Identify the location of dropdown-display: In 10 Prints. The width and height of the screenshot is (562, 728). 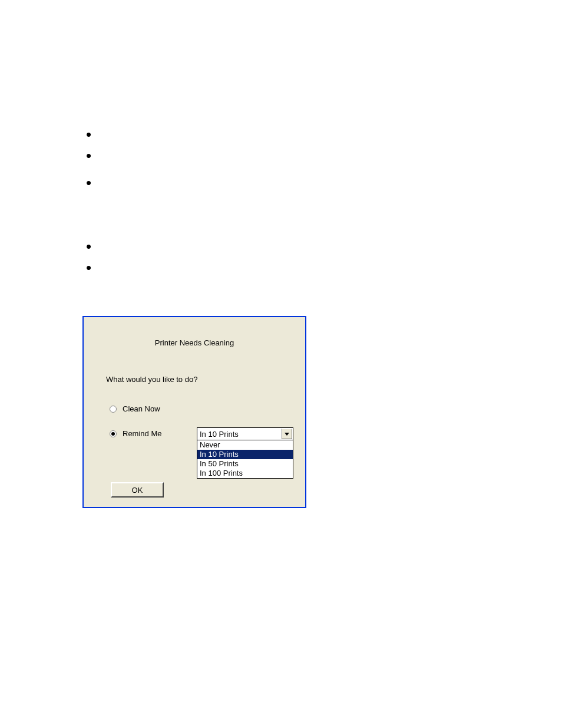
(245, 434).